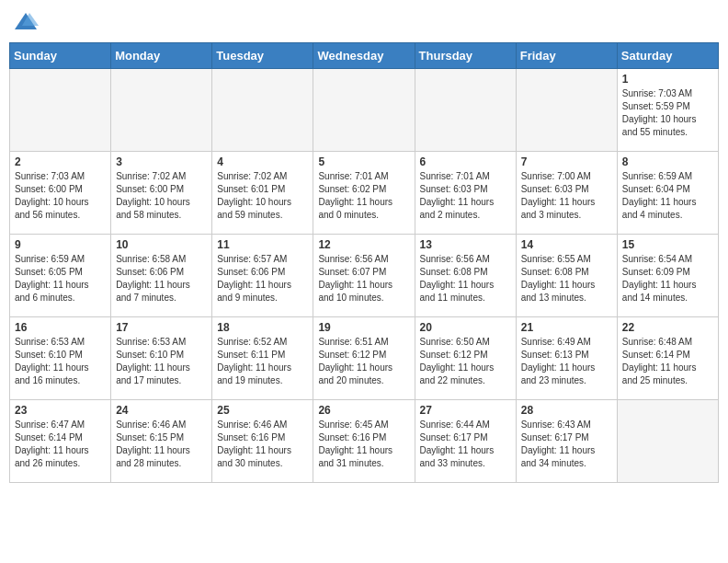 The height and width of the screenshot is (563, 728). Describe the element at coordinates (263, 162) in the screenshot. I see `day-number: 4` at that location.